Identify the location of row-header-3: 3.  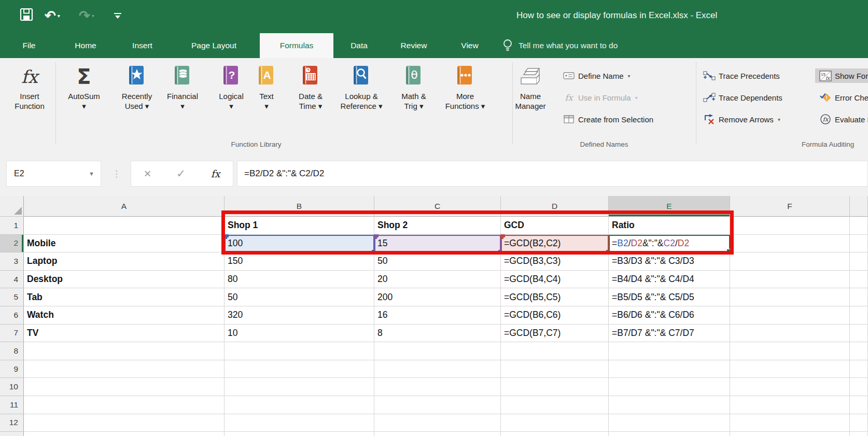
(12, 261).